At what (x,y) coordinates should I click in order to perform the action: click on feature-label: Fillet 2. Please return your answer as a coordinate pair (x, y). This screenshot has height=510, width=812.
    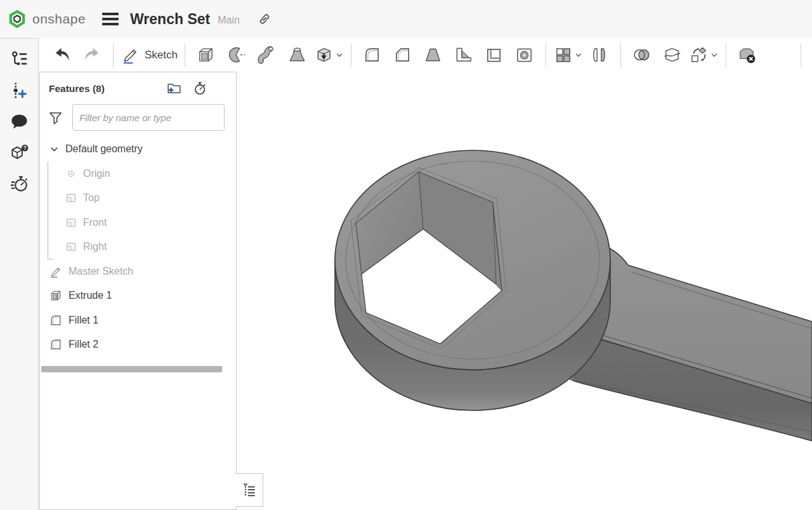
    Looking at the image, I should click on (84, 344).